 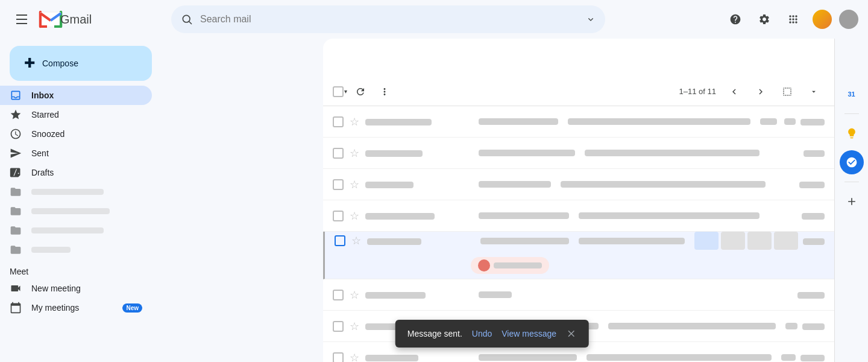 What do you see at coordinates (761, 92) in the screenshot?
I see `next-page-button` at bounding box center [761, 92].